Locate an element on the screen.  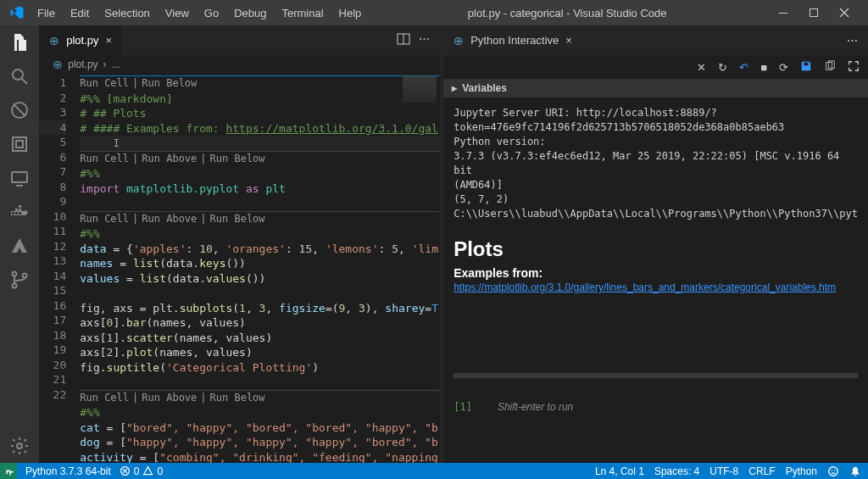
activity-bar is located at coordinates (19, 244).